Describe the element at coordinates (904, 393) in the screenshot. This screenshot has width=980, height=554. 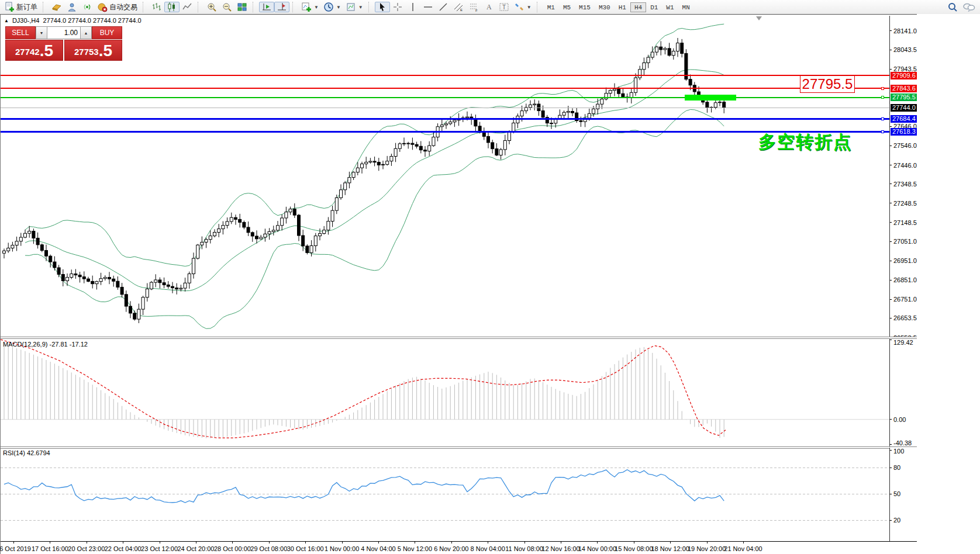
I see `macd-scale: 129.420.00-40.38` at that location.